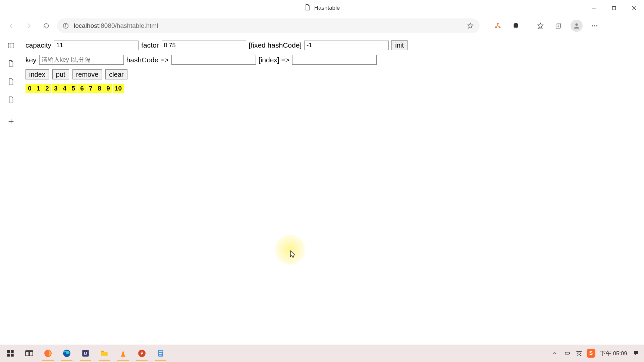 The height and width of the screenshot is (362, 644). I want to click on sidebar-document-icon, so click(11, 64).